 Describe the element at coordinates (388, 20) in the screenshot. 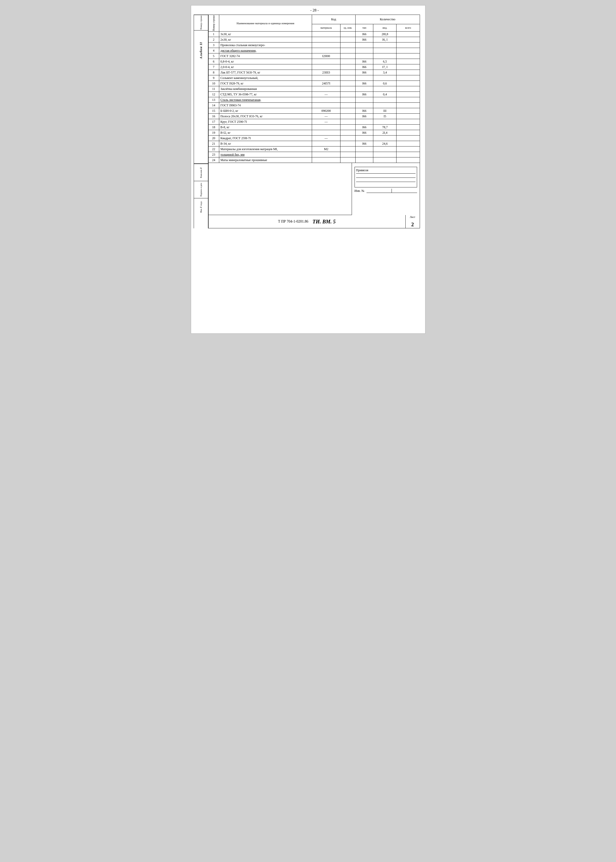

I see `th-kolichestvo: Количество` at that location.